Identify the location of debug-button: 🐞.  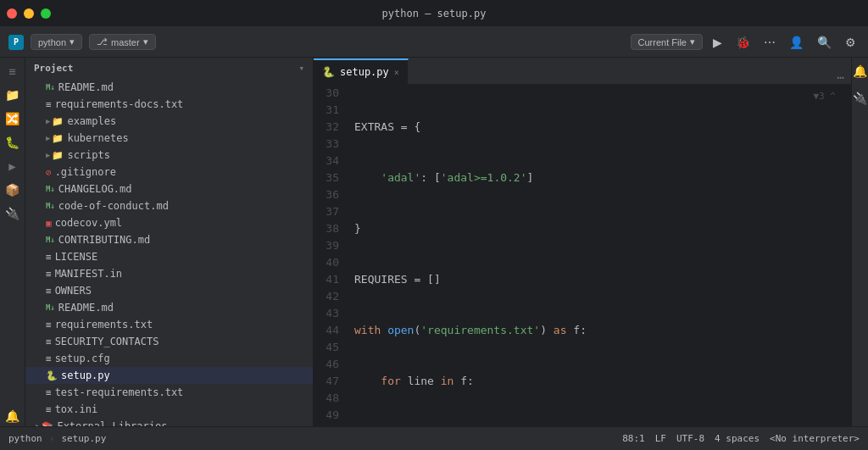
(743, 42).